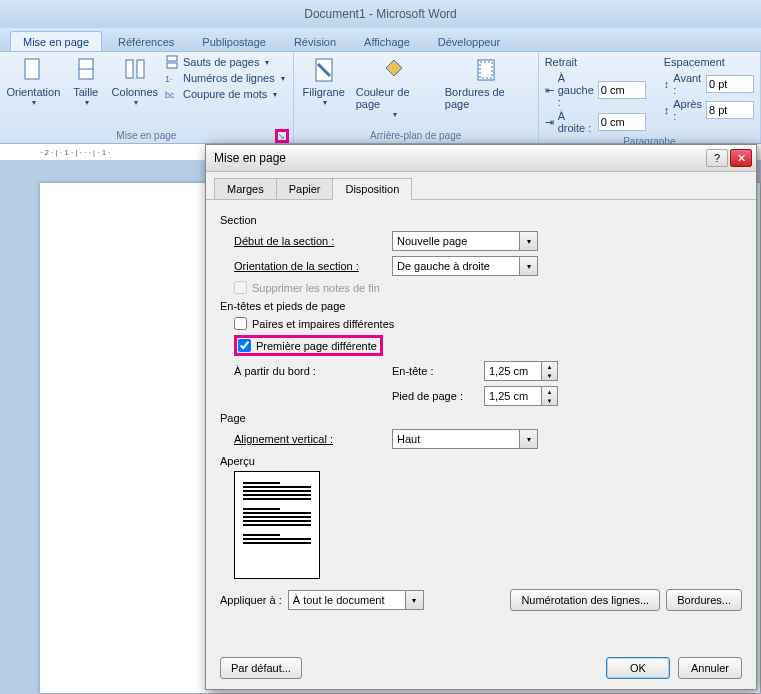 The image size is (761, 694). What do you see at coordinates (741, 158) in the screenshot?
I see `close-button: ✕` at bounding box center [741, 158].